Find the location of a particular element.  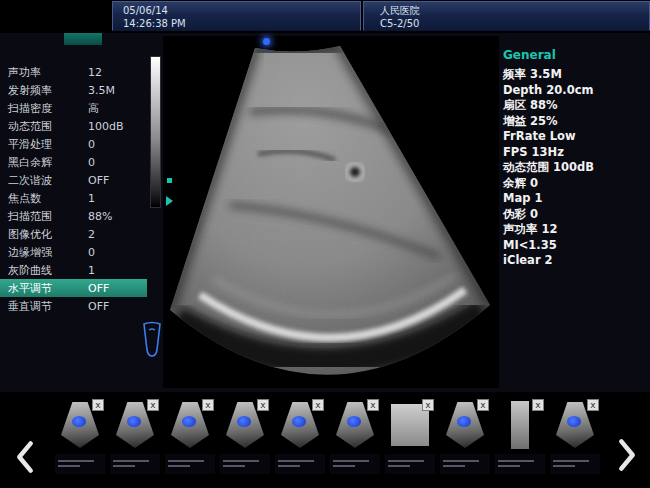

param-row: 水平调节 OFF is located at coordinates (74, 288).